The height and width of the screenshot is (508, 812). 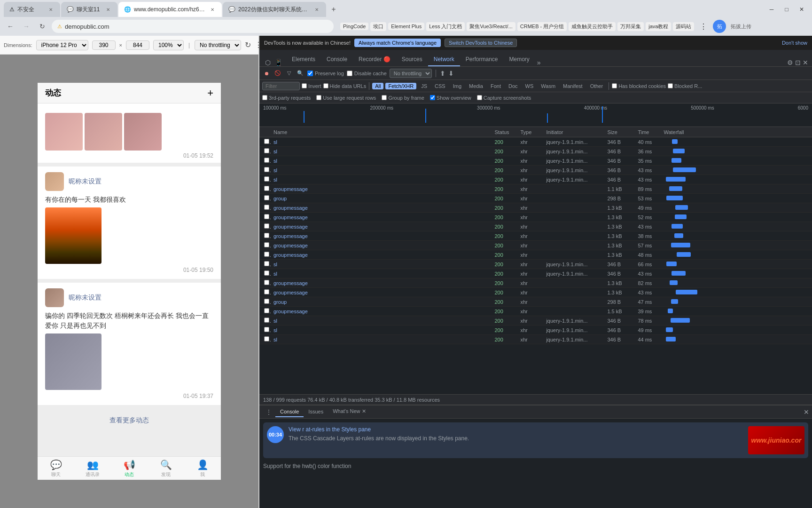 What do you see at coordinates (802, 9) in the screenshot?
I see `close-button: ✕` at bounding box center [802, 9].